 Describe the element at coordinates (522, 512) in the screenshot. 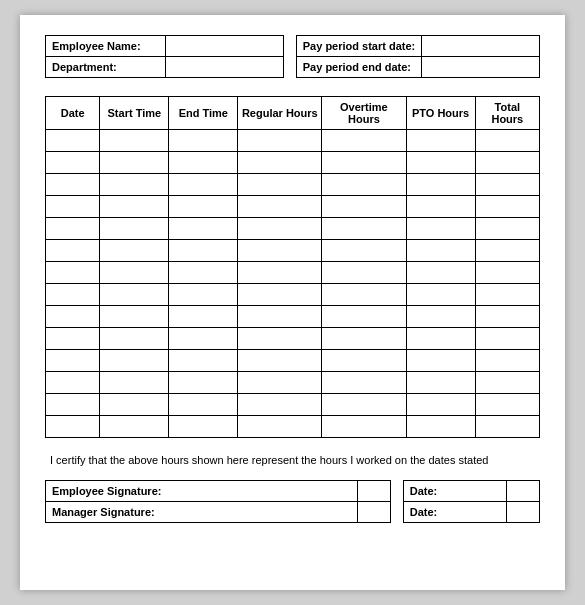

I see `date2-value` at that location.